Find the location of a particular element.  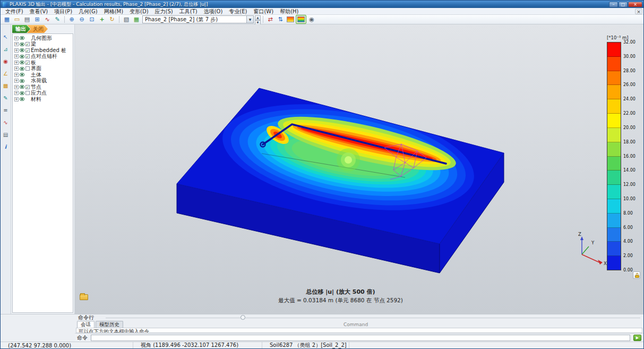

select-tool-icon: ↖ is located at coordinates (6, 37).